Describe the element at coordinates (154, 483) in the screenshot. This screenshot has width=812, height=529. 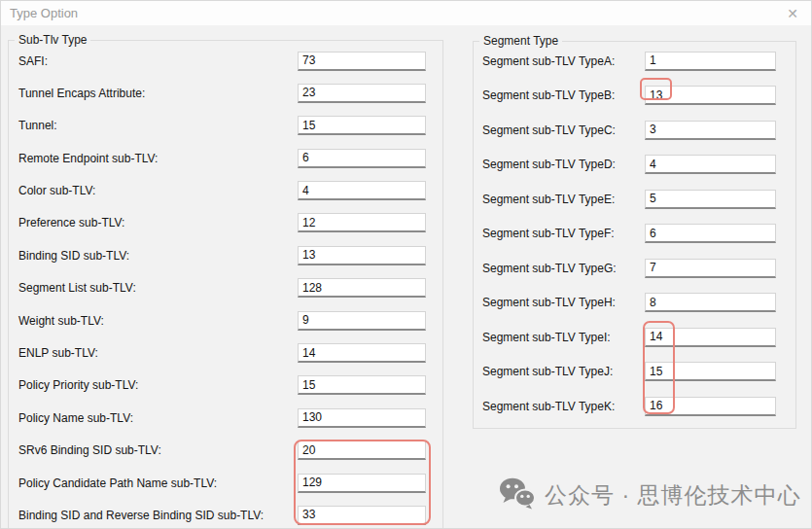
I see `field-label: Policy Candidate Path Name sub-TLV:` at that location.